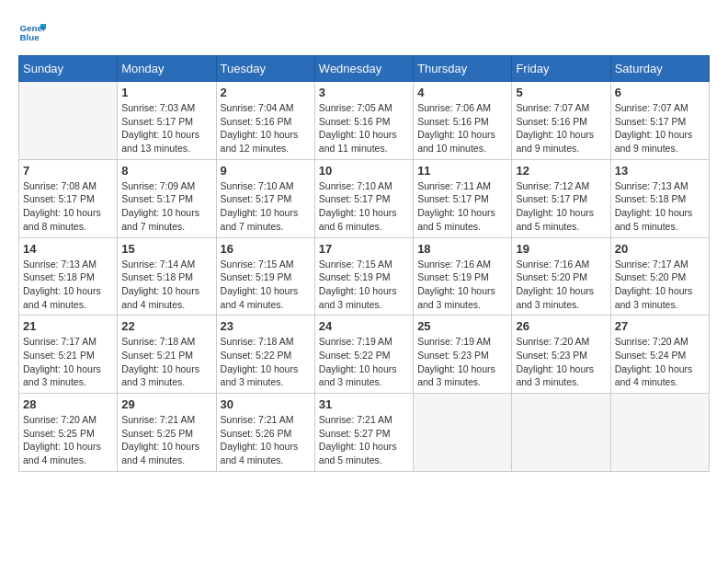 This screenshot has height=563, width=728. What do you see at coordinates (68, 355) in the screenshot?
I see `calendar-cell: 21Sunrise: 7:17 AMSunset: 5:21 PMDayligh…` at bounding box center [68, 355].